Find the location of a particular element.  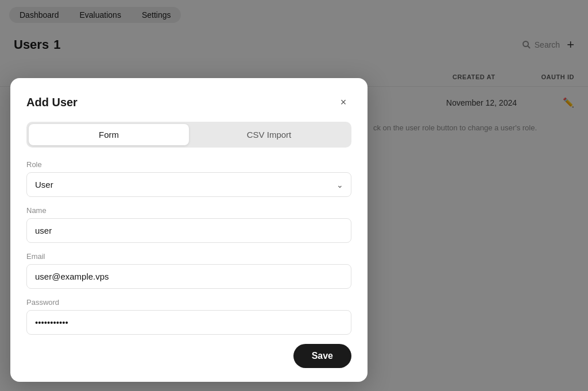

email-field-group: Email is located at coordinates (189, 270).